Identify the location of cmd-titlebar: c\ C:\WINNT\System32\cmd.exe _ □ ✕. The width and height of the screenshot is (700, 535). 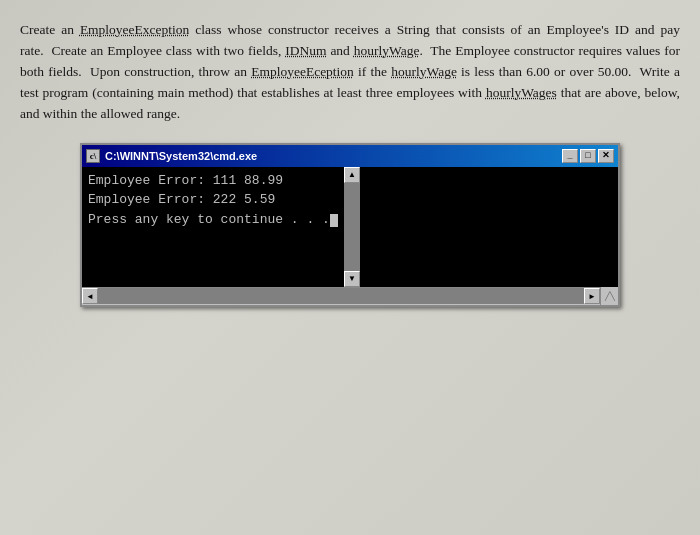
(350, 156).